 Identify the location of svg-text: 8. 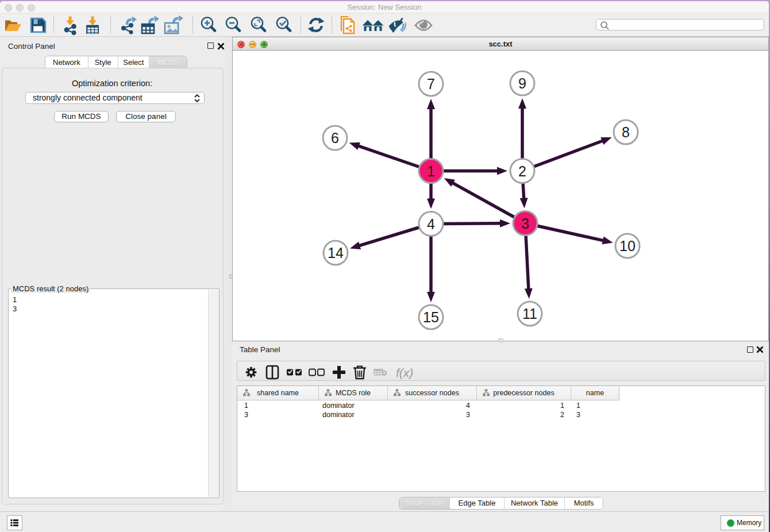
(626, 132).